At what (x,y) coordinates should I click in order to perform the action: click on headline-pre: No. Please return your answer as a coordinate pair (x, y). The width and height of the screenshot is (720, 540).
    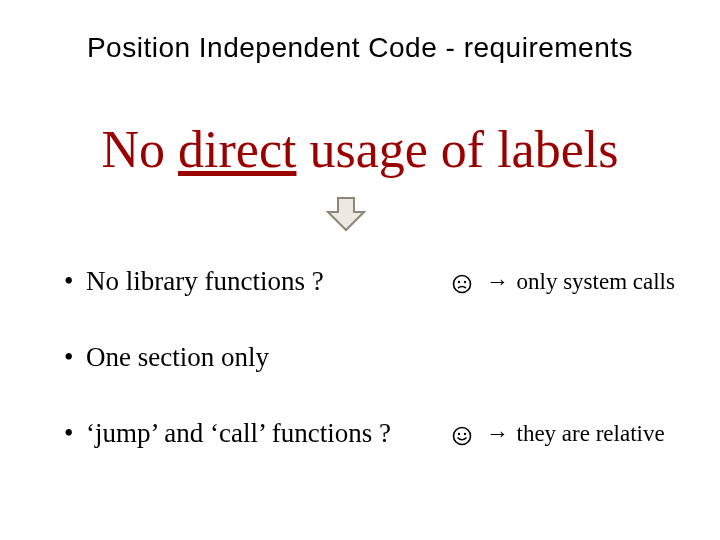
    Looking at the image, I should click on (140, 150).